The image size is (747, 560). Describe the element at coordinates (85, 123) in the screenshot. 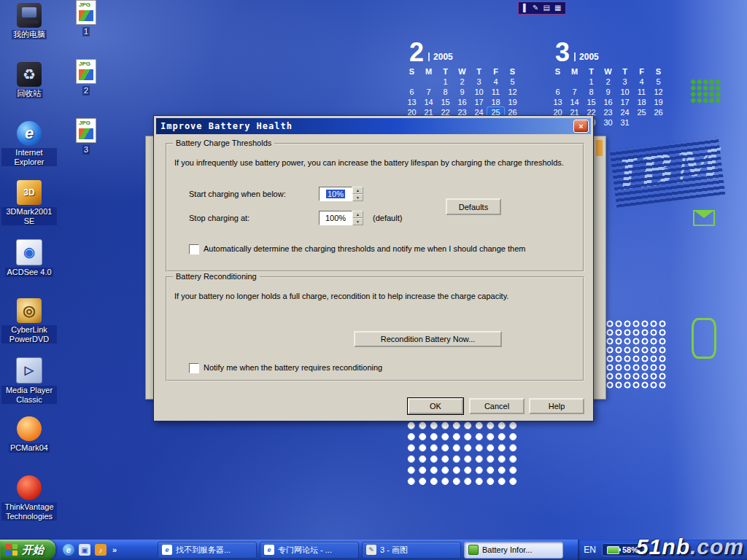

I see `icon-glyph: JPG` at that location.